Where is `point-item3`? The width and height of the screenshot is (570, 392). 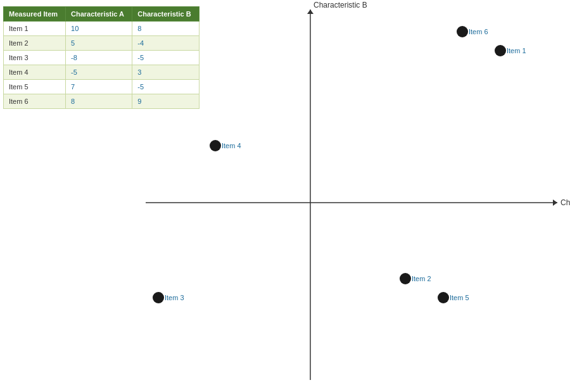 point-item3 is located at coordinates (158, 298).